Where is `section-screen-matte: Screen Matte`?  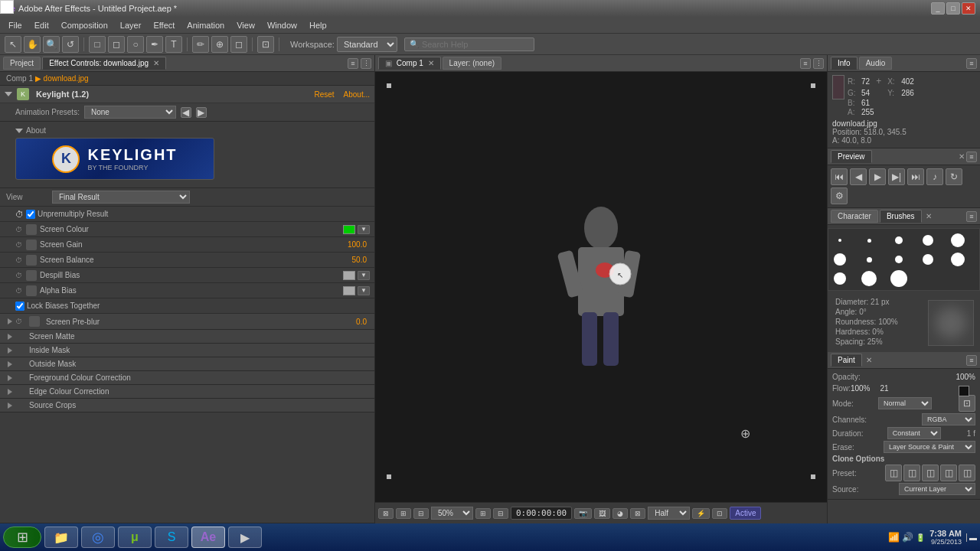 section-screen-matte: Screen Matte is located at coordinates (187, 337).